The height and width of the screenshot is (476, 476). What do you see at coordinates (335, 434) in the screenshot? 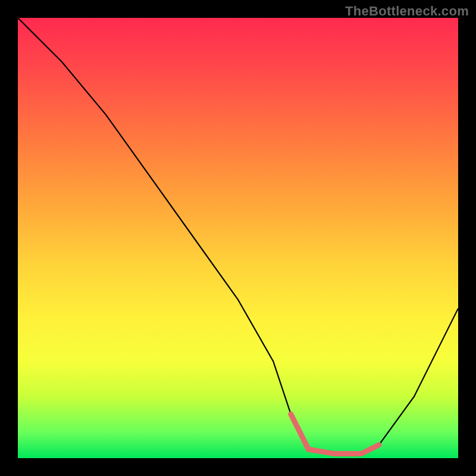
I see `highlight-segment` at bounding box center [335, 434].